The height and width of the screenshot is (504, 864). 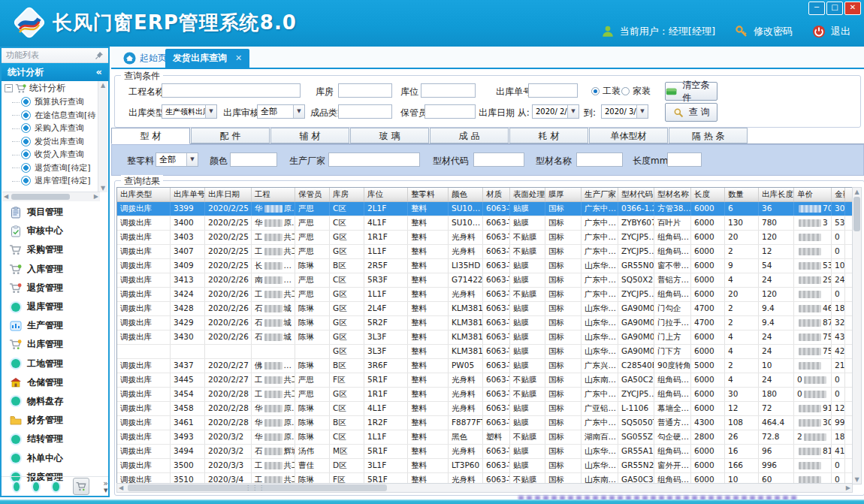 What do you see at coordinates (99, 56) in the screenshot?
I see `pin-icon` at bounding box center [99, 56].